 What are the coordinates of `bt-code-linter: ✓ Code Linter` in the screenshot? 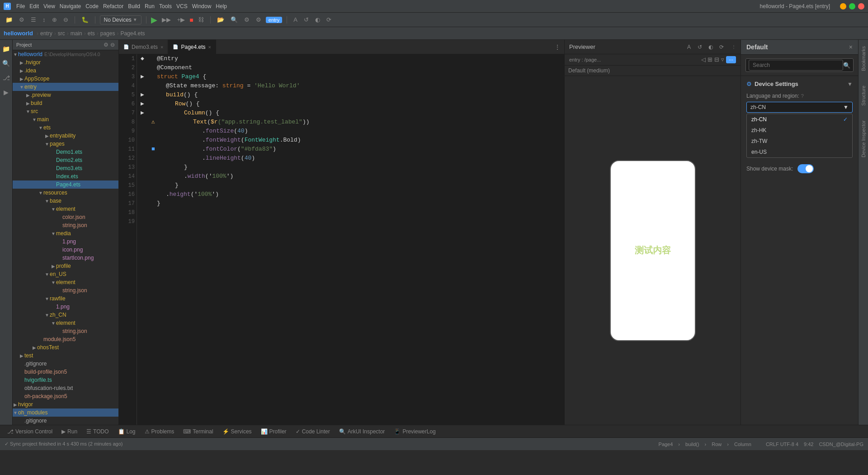 It's located at (313, 432).